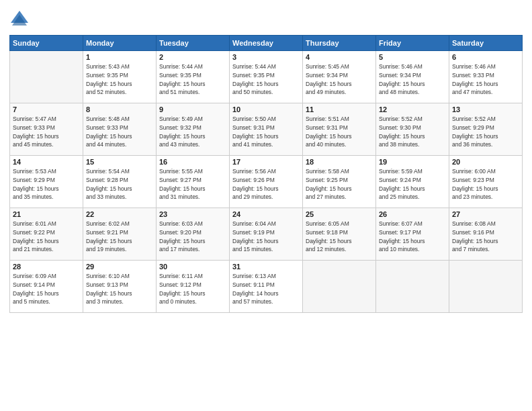 Image resolution: width=532 pixels, height=411 pixels. Describe the element at coordinates (486, 132) in the screenshot. I see `day-info: Sunrise: 5:52 AM Sunset: 9:29 PM Dayligh…` at that location.